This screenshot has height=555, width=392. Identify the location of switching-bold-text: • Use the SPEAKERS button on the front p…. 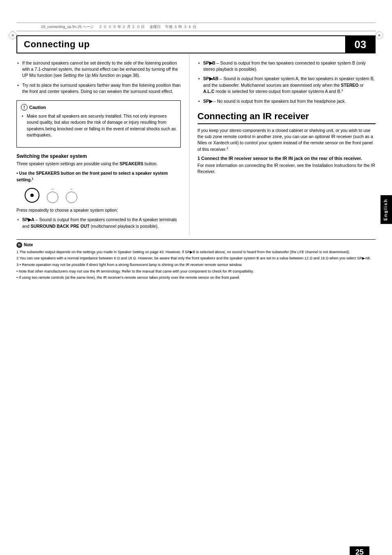
(99, 177).